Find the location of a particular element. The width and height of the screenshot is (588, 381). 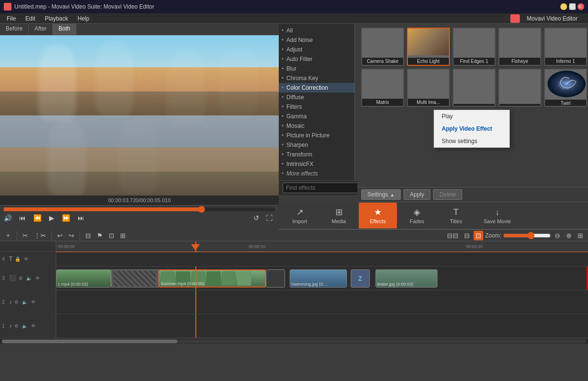

undo-button: ↩ is located at coordinates (60, 236).